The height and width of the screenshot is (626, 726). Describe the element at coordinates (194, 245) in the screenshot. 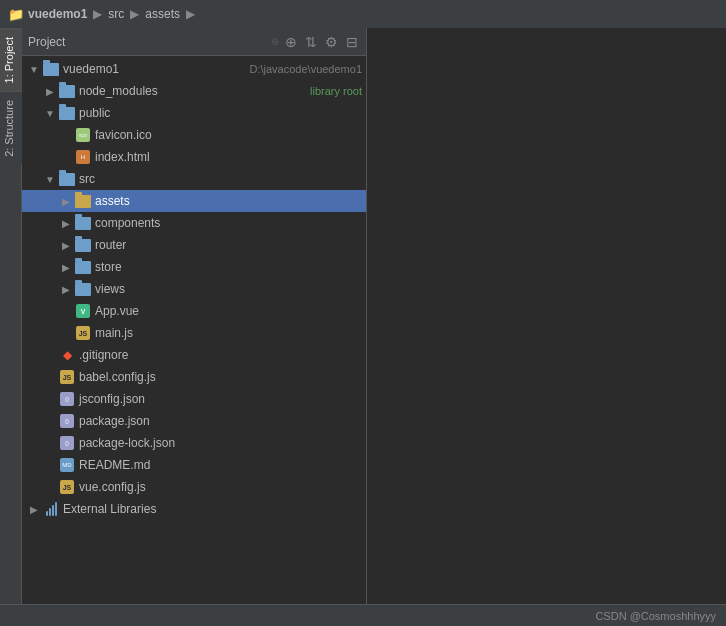

I see `tree-item-router: ▶ router` at that location.